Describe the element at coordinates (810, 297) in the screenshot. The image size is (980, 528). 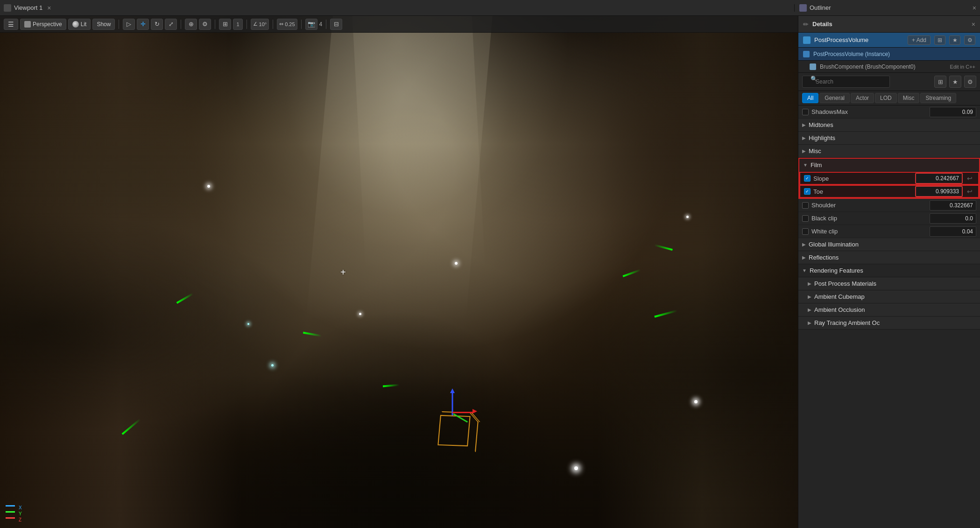
I see `ac-toggle: ▶` at that location.